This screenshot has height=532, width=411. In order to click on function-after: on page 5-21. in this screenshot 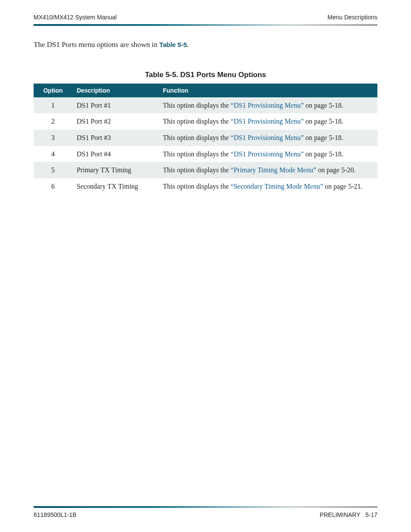, I will do `click(343, 186)`.